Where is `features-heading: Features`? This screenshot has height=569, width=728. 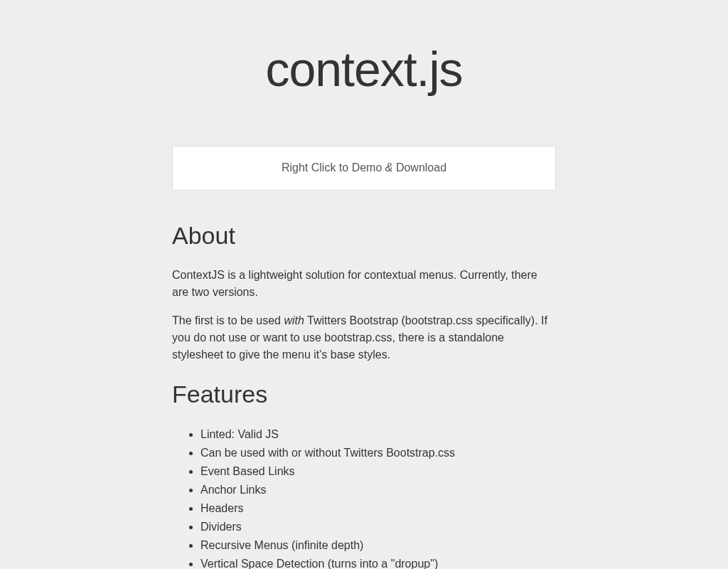
features-heading: Features is located at coordinates (364, 395).